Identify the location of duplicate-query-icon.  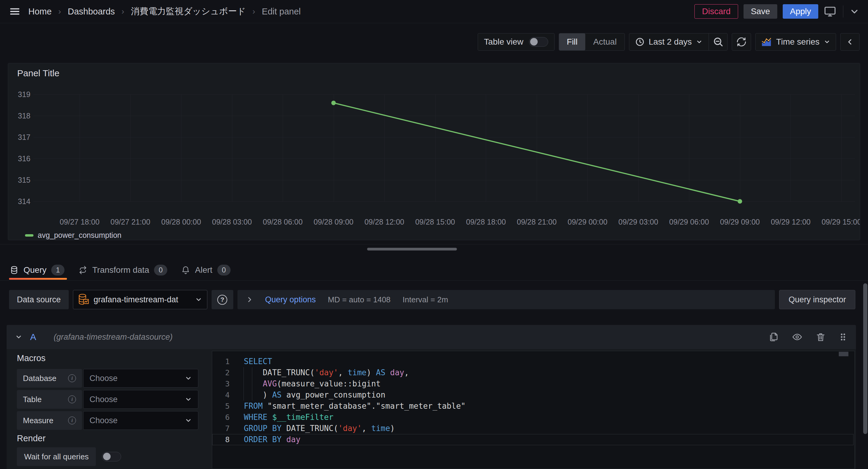
(774, 337).